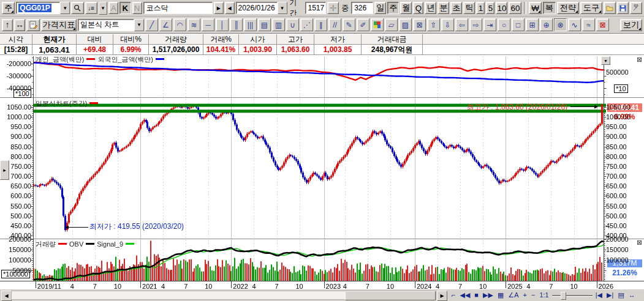 The height and width of the screenshot is (301, 644). What do you see at coordinates (444, 8) in the screenshot?
I see `interval-minute-button: 분` at bounding box center [444, 8].